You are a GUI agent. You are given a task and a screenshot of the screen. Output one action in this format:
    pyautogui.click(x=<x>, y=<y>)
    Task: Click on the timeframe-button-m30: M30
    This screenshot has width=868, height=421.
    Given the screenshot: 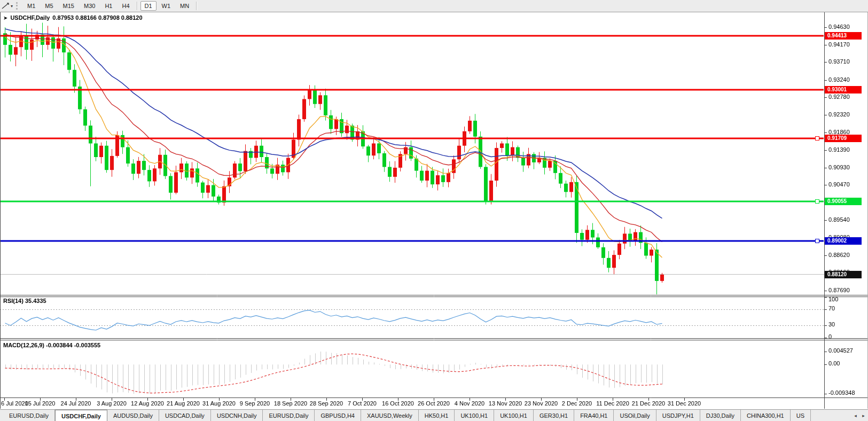 What is the action you would take?
    pyautogui.click(x=90, y=6)
    